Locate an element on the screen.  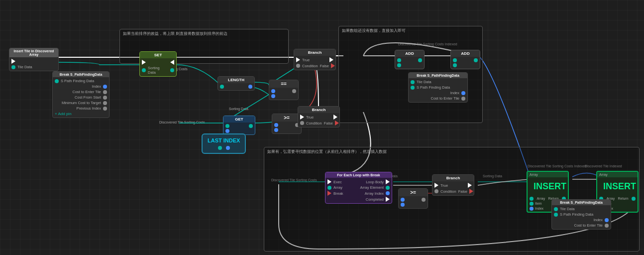
comment-title-1: 如果当前排序的效益，将上限 则直接将数据放到排序的前边 is located at coordinates (204, 34).